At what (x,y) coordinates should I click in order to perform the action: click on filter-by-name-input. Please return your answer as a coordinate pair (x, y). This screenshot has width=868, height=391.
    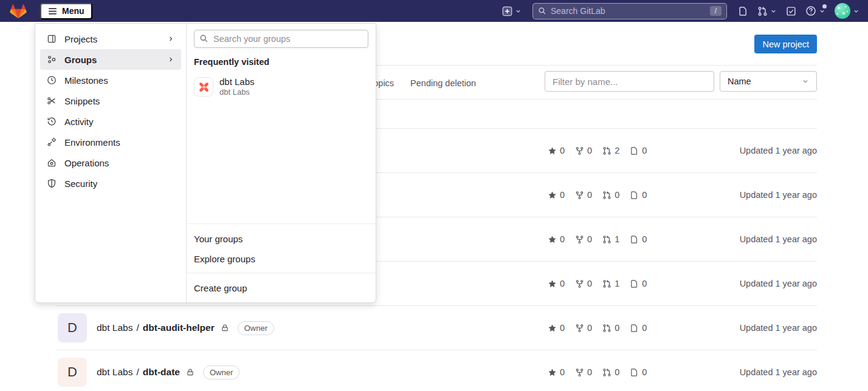
    Looking at the image, I should click on (630, 81).